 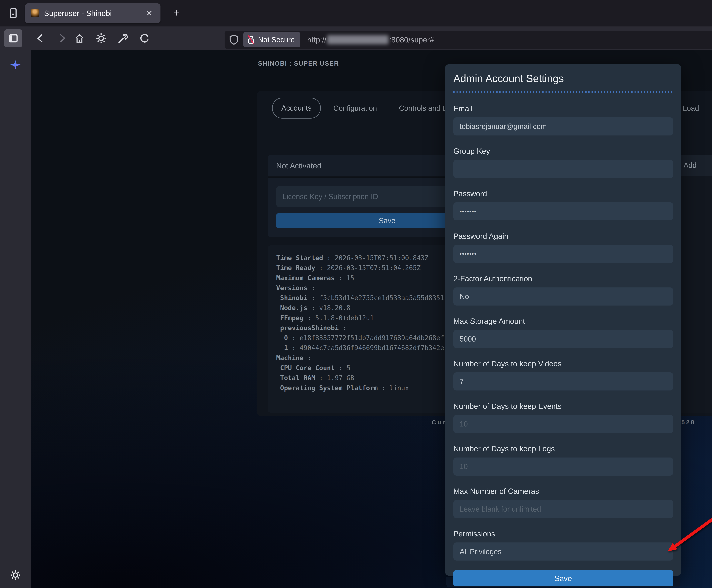 What do you see at coordinates (62, 38) in the screenshot?
I see `forward-icon` at bounding box center [62, 38].